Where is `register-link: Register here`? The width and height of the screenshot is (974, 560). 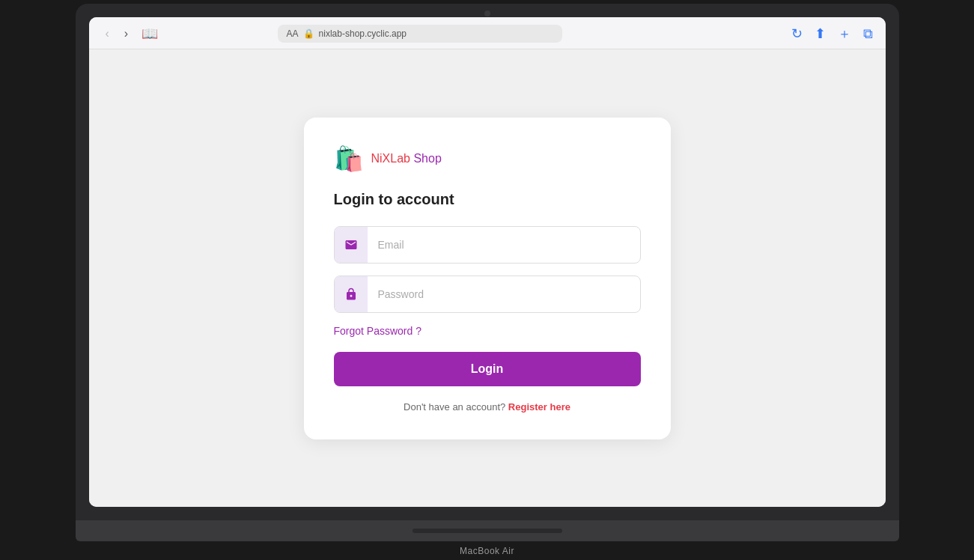 register-link: Register here is located at coordinates (539, 407).